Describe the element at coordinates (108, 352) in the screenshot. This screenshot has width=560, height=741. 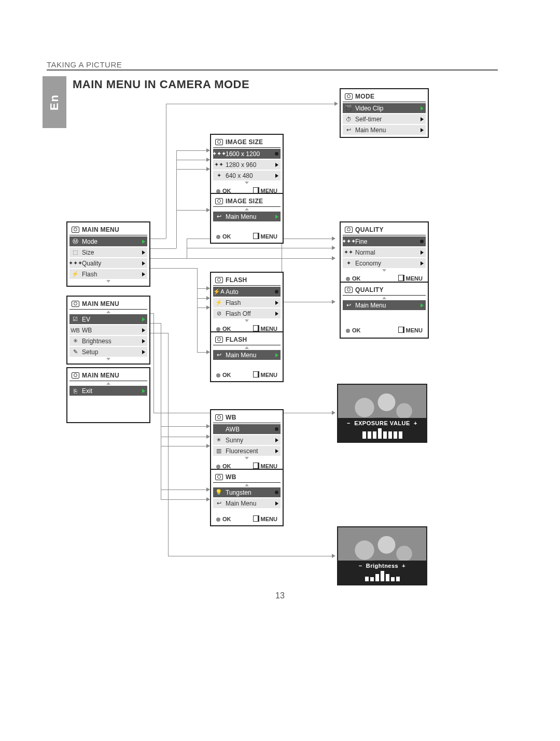
I see `menu-item: ✎Setup` at that location.